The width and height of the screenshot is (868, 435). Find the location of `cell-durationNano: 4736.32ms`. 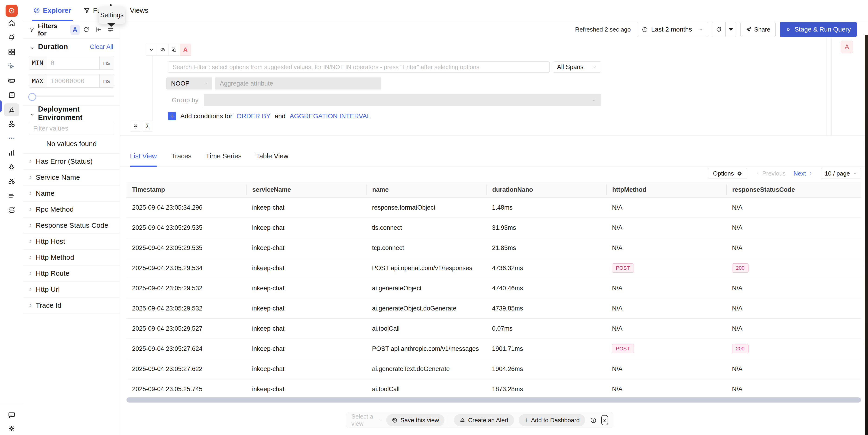

cell-durationNano: 4736.32ms is located at coordinates (547, 268).